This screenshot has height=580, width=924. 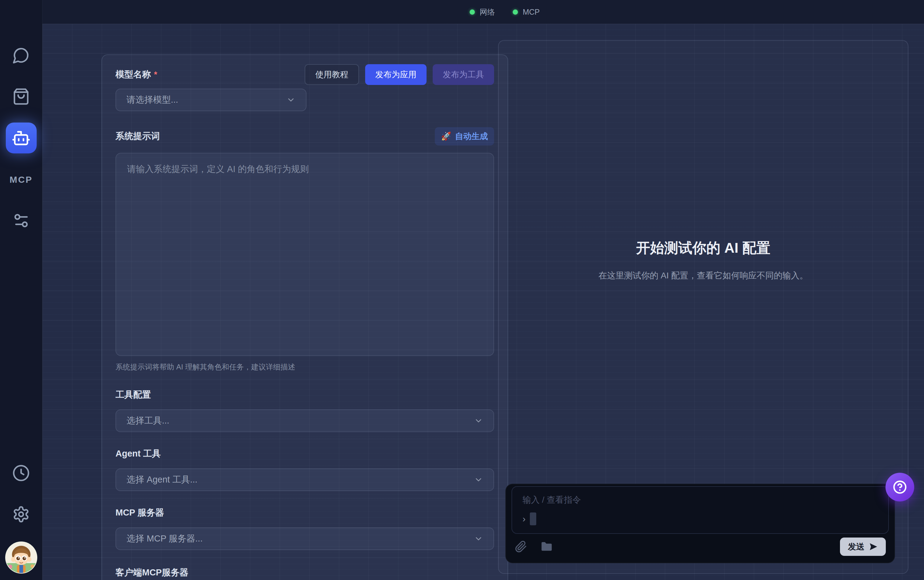 What do you see at coordinates (162, 480) in the screenshot?
I see `agent-tools-select-placeholder: 选择 Agent 工具...` at bounding box center [162, 480].